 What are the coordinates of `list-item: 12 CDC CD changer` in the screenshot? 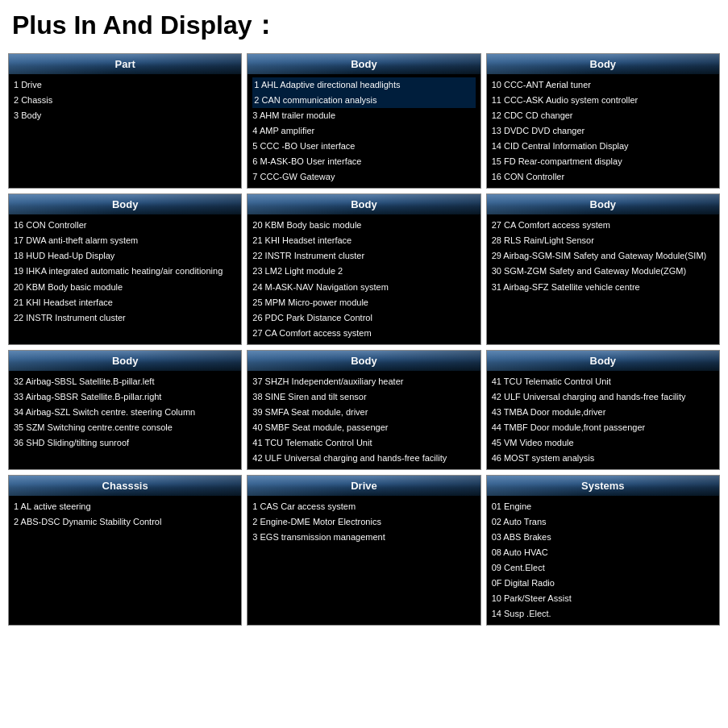 It's located at (603, 116).